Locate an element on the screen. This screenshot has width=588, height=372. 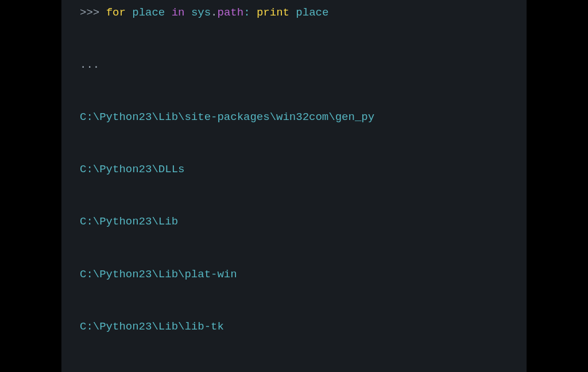
keyword-in: in is located at coordinates (178, 13).